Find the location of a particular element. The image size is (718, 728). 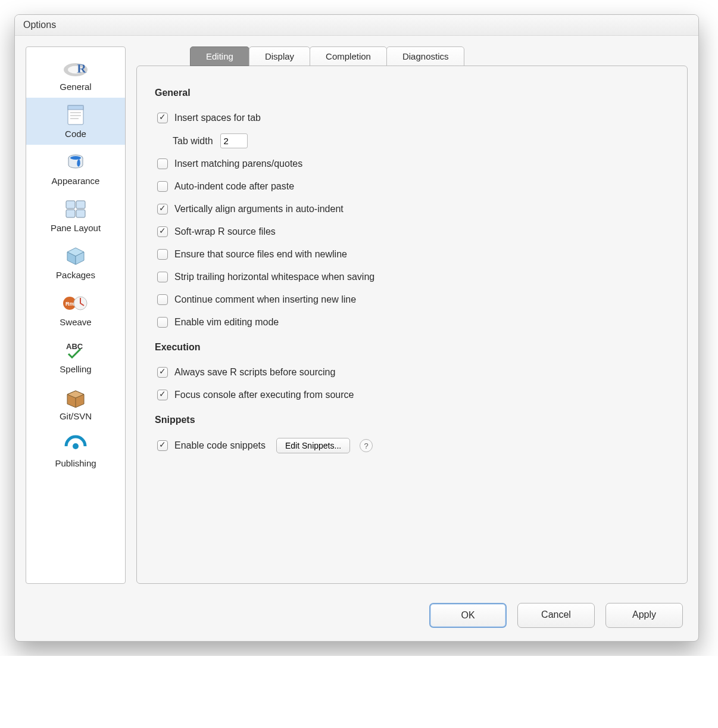

sidebar-label: Git/SVN is located at coordinates (76, 416).